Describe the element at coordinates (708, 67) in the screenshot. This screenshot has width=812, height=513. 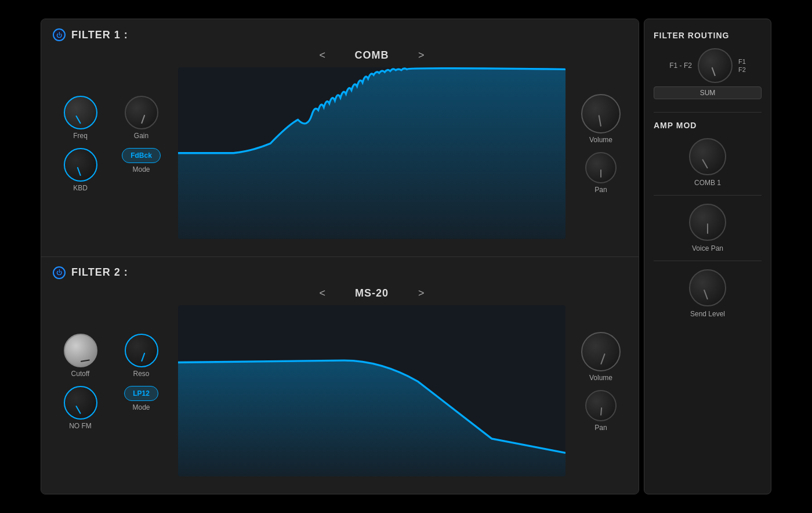
I see `filter-routing-section: FILTER ROUTING F1 - F2 F1 F2 SUM` at that location.